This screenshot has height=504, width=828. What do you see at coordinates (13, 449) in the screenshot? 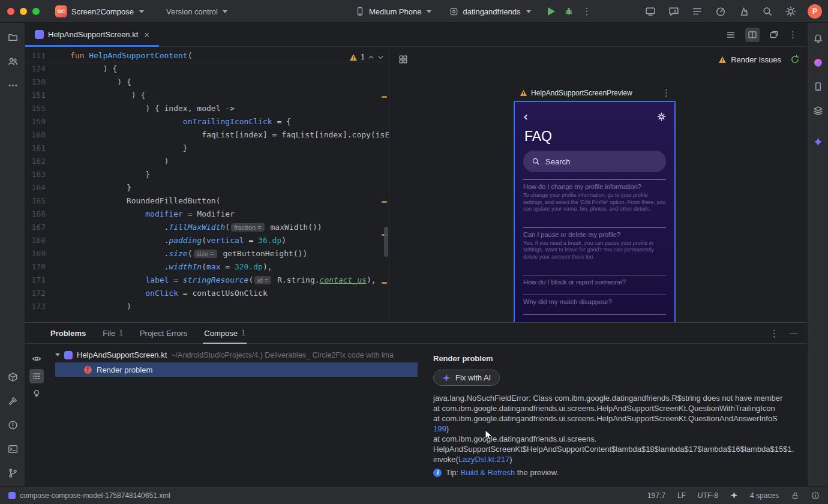
I see `terminal-tool-icon` at bounding box center [13, 449].